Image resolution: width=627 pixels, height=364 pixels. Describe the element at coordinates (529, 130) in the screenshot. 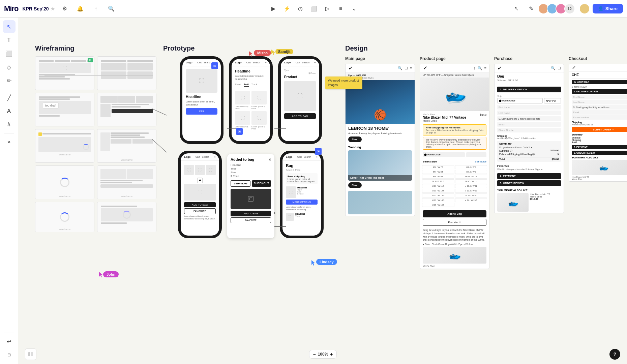

I see `phone-field: Phone Number` at that location.